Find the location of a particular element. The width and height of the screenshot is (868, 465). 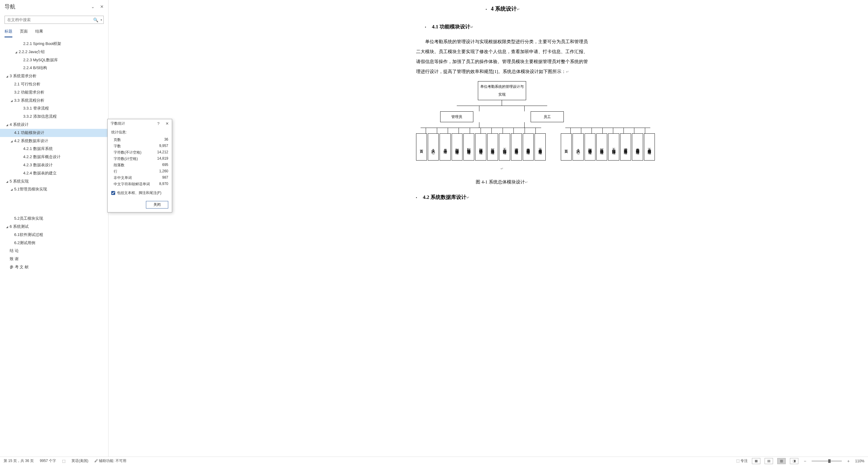

focus-mode-button: ⬚ 专注 is located at coordinates (742, 461).